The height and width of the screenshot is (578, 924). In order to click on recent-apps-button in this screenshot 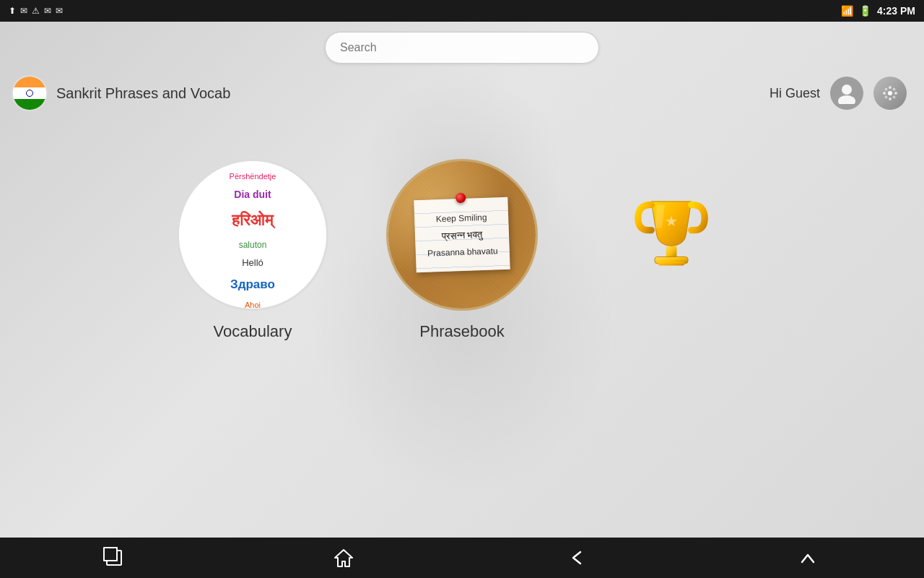, I will do `click(114, 558)`.